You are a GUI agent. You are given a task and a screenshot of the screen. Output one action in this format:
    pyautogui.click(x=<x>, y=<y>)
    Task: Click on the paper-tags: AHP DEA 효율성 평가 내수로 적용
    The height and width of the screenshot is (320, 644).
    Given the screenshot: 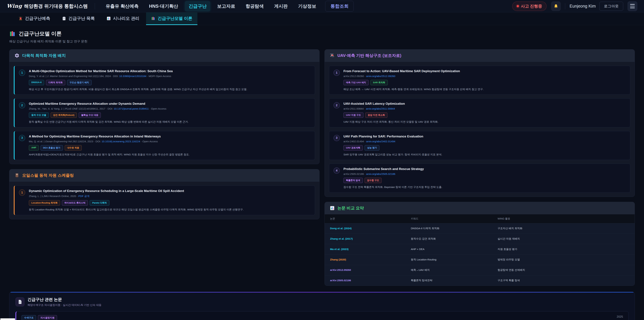 What is the action you would take?
    pyautogui.click(x=109, y=148)
    